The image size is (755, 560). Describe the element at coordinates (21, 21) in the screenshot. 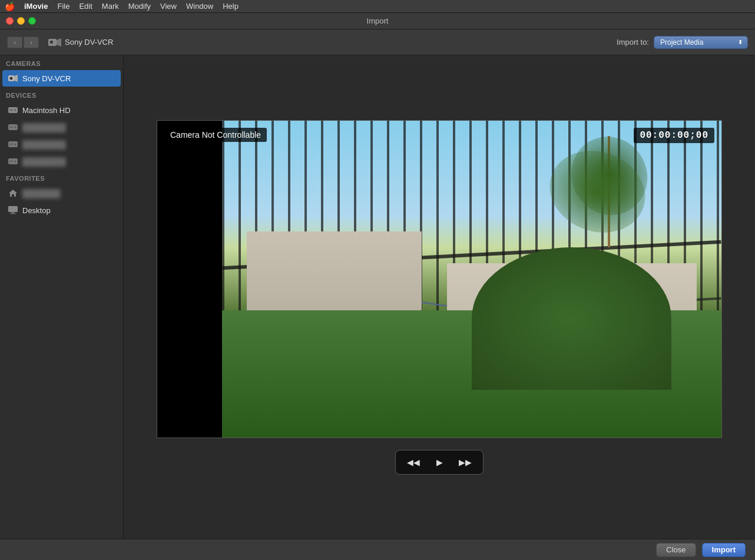

I see `traffic-lights` at that location.